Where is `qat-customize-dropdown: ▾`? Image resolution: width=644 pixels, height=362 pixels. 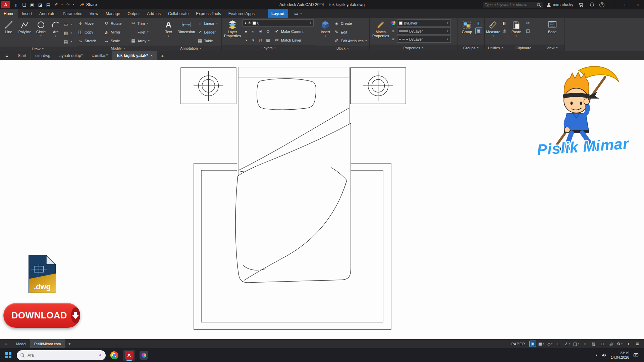
qat-customize-dropdown: ▾ is located at coordinates (73, 5).